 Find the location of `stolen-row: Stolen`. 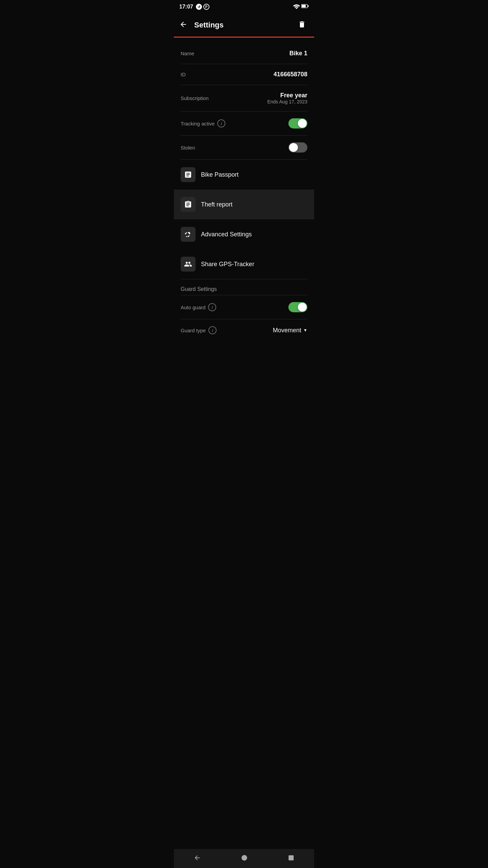

stolen-row: Stolen is located at coordinates (244, 147).